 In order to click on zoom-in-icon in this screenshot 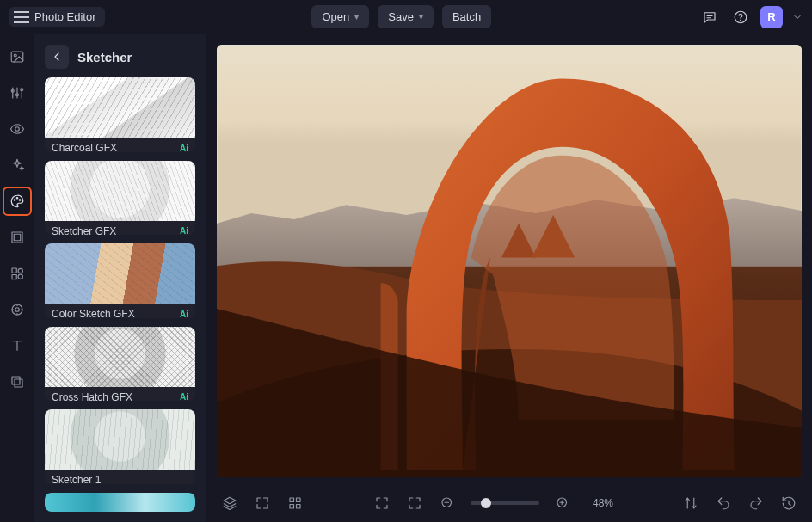, I will do `click(563, 503)`.